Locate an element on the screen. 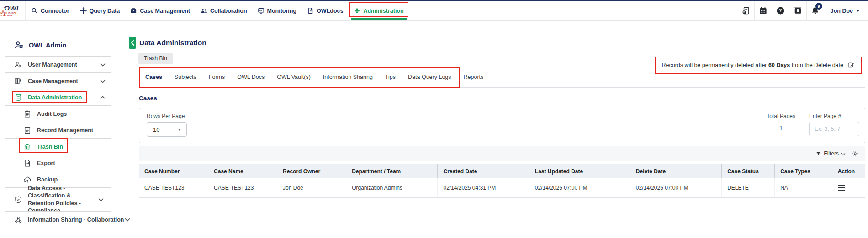 Image resolution: width=868 pixels, height=238 pixels. sidebar-item-case-management: Case Management is located at coordinates (58, 81).